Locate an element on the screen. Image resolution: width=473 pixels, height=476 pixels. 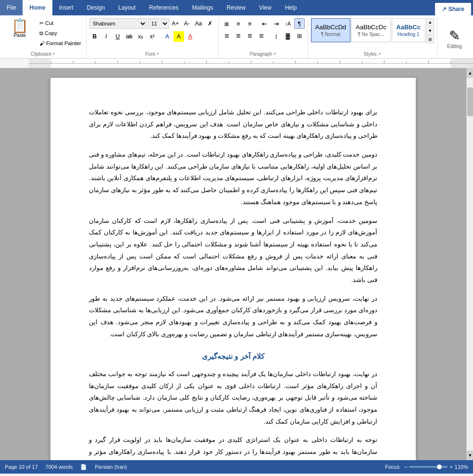
clipboard-group: 📋 Paste ✂ Cut ⧉ Copy 🖌 Format Painter is located at coordinates (43, 37).